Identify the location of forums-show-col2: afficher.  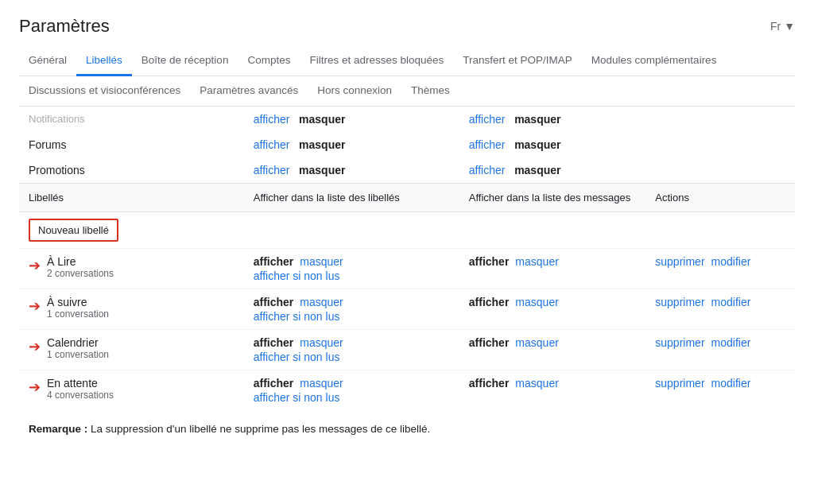
(487, 145).